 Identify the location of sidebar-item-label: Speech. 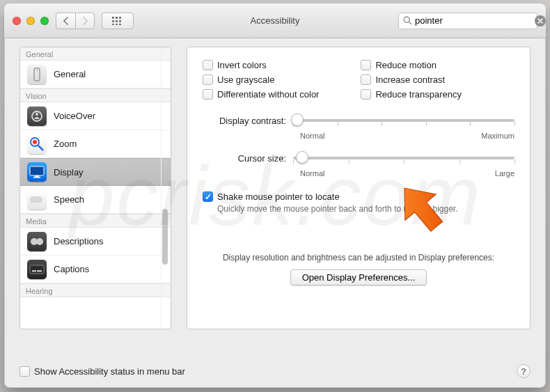
(69, 199).